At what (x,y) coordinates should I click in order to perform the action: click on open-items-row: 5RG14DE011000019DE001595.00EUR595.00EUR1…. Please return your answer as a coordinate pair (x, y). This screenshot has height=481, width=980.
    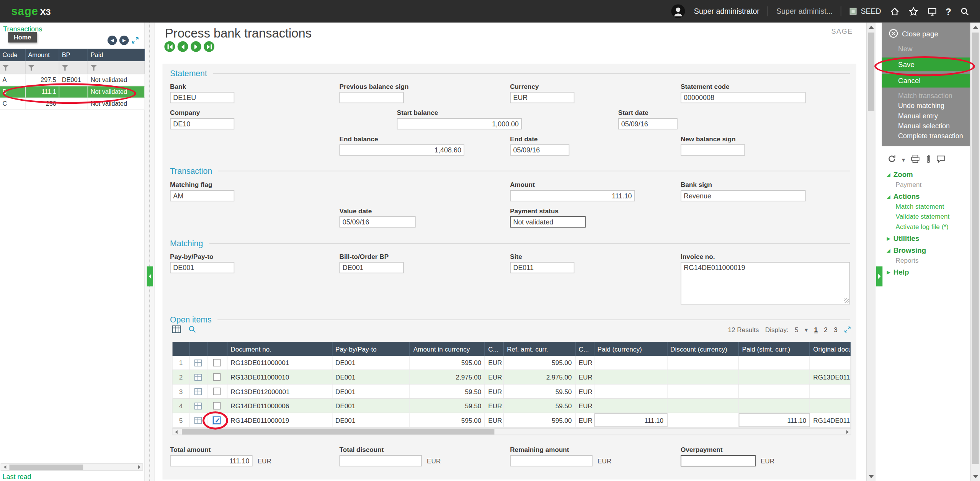
    Looking at the image, I should click on (511, 420).